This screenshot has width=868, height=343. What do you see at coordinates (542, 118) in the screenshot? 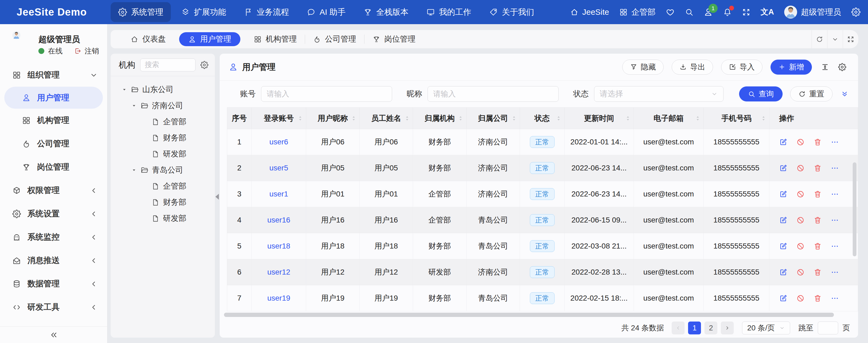
I see `col-status: 状态` at bounding box center [542, 118].